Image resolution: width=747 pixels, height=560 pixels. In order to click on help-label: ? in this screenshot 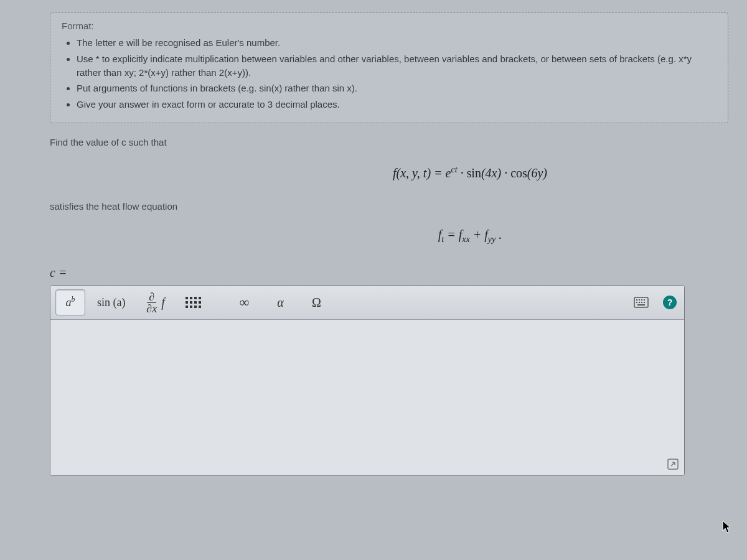, I will do `click(670, 302)`.